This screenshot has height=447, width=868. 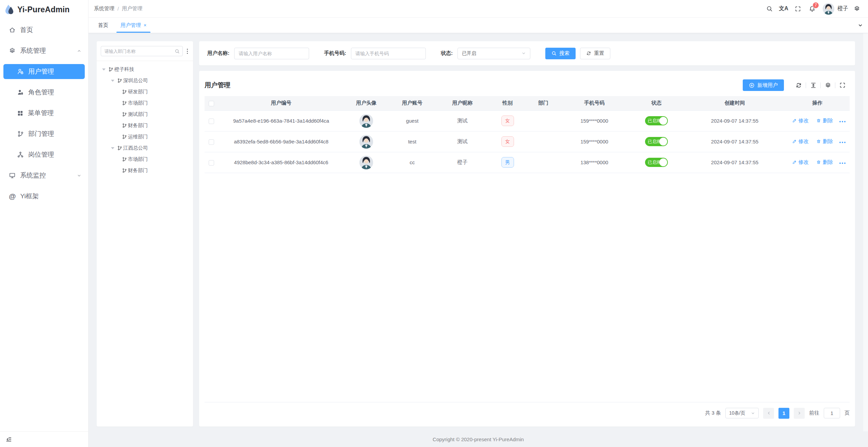 I want to click on search-icon, so click(x=769, y=9).